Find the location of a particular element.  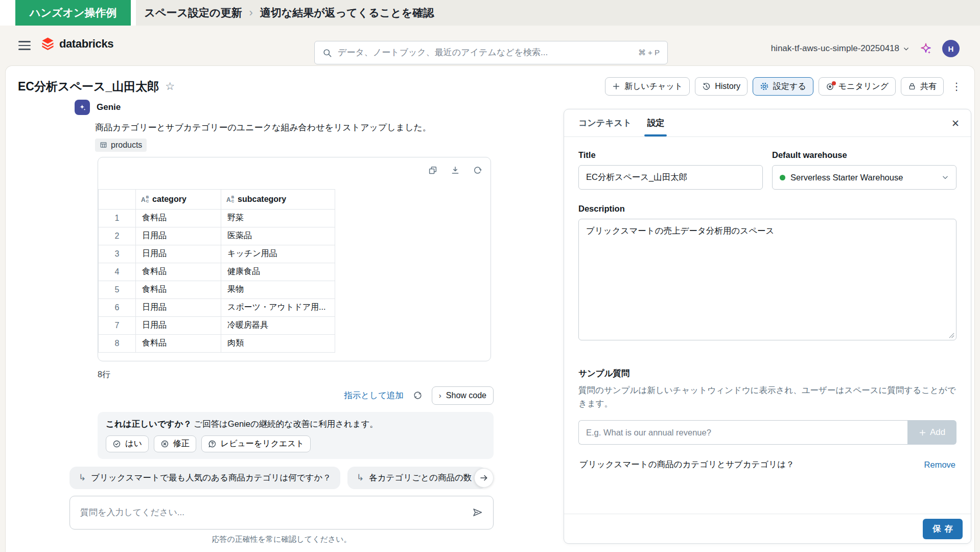

favorite-star-icon: ☆ is located at coordinates (170, 86).